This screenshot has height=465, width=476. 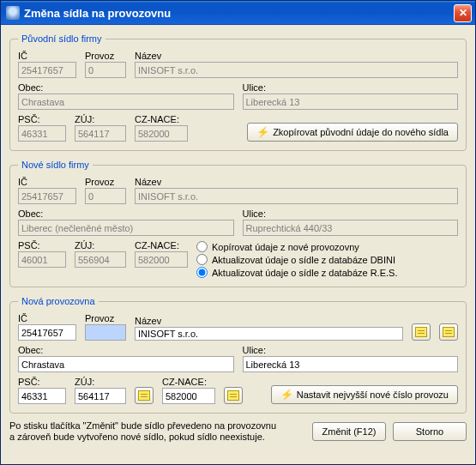 What do you see at coordinates (430, 432) in the screenshot?
I see `button-label: Storno` at bounding box center [430, 432].